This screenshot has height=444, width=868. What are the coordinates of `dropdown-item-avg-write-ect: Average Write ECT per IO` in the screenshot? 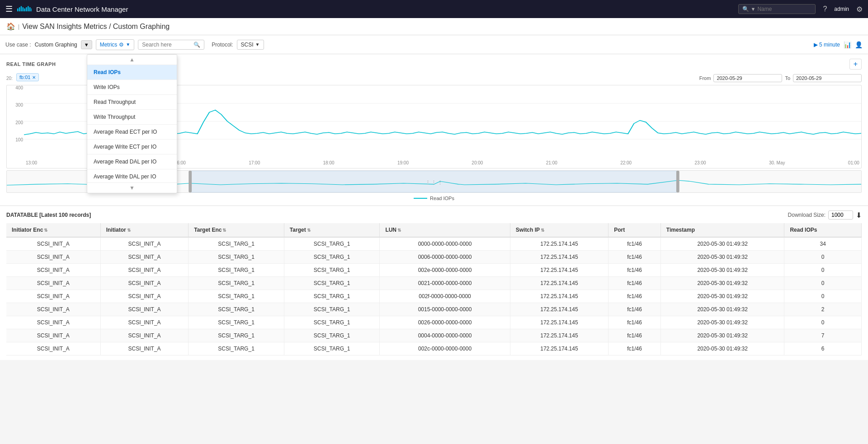 It's located at (132, 147).